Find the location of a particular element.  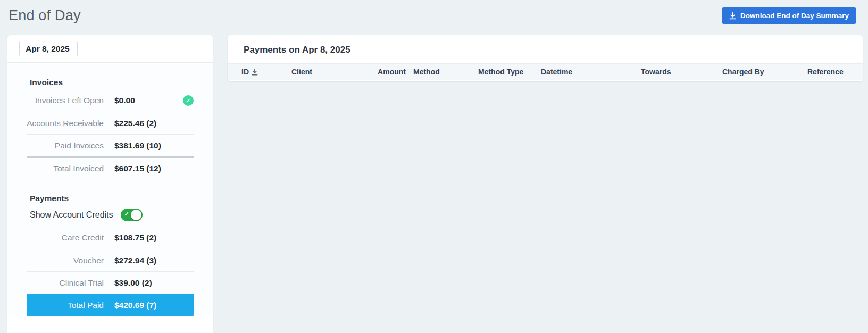

topbar: End of Day Download End of Day Summary is located at coordinates (434, 18).